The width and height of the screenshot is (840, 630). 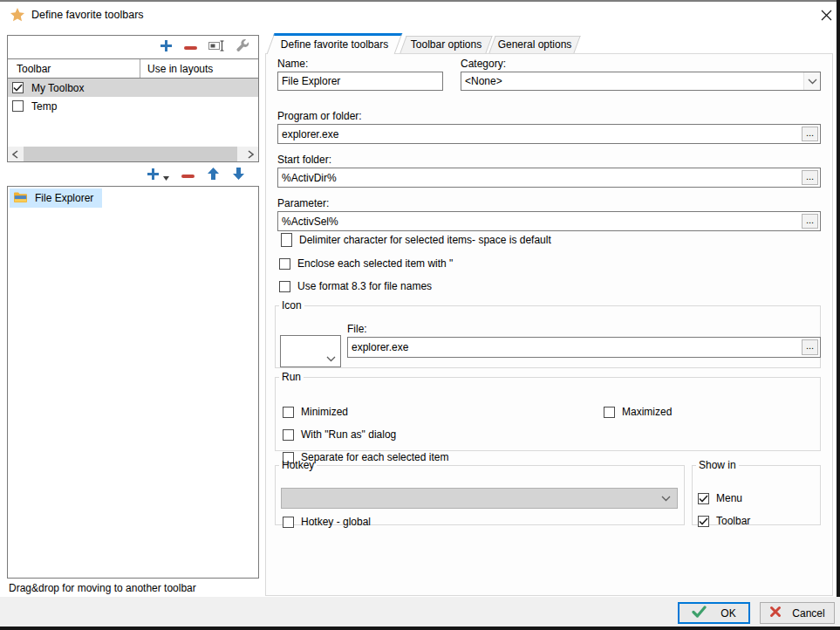 I want to click on column-header-use-in-layouts: Use in layouts, so click(x=199, y=69).